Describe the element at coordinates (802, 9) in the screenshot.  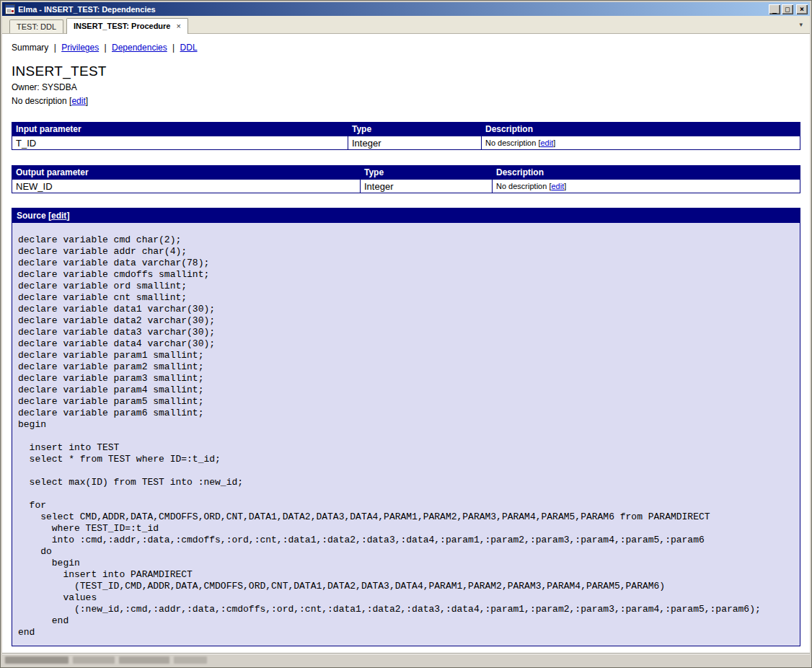
I see `close-button: ×` at that location.